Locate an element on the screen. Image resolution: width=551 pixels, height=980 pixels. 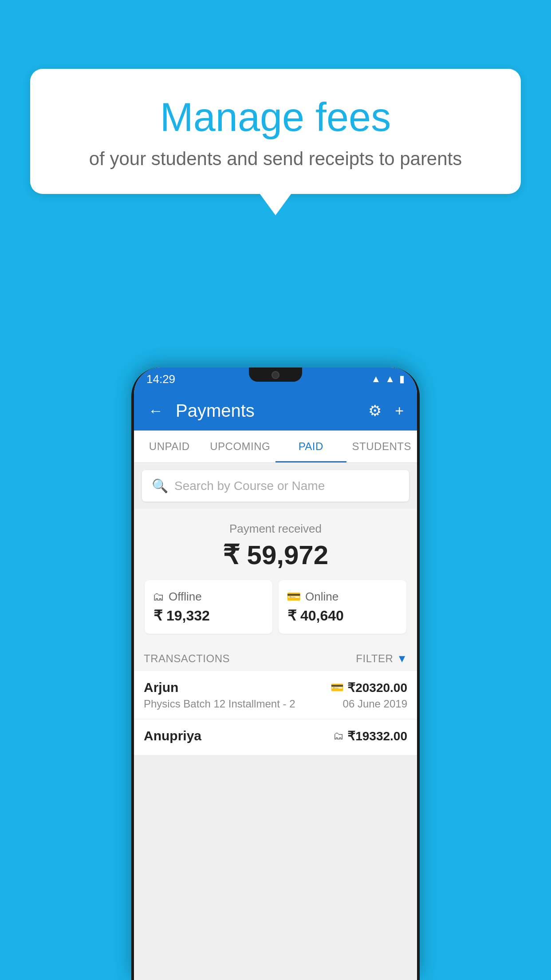
offline-payment-card: 🗂 Offline ₹ 19,332 is located at coordinates (209, 607).